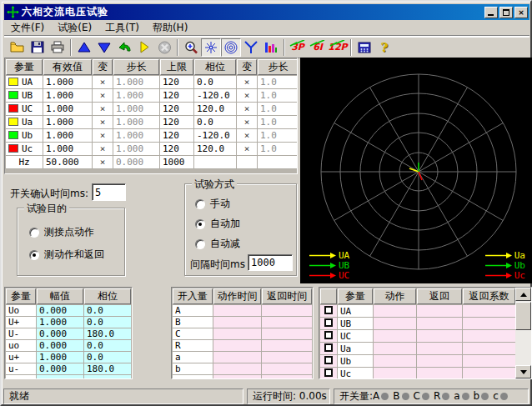 The width and height of the screenshot is (532, 406). Describe the element at coordinates (491, 13) in the screenshot. I see `minimize-button` at that location.